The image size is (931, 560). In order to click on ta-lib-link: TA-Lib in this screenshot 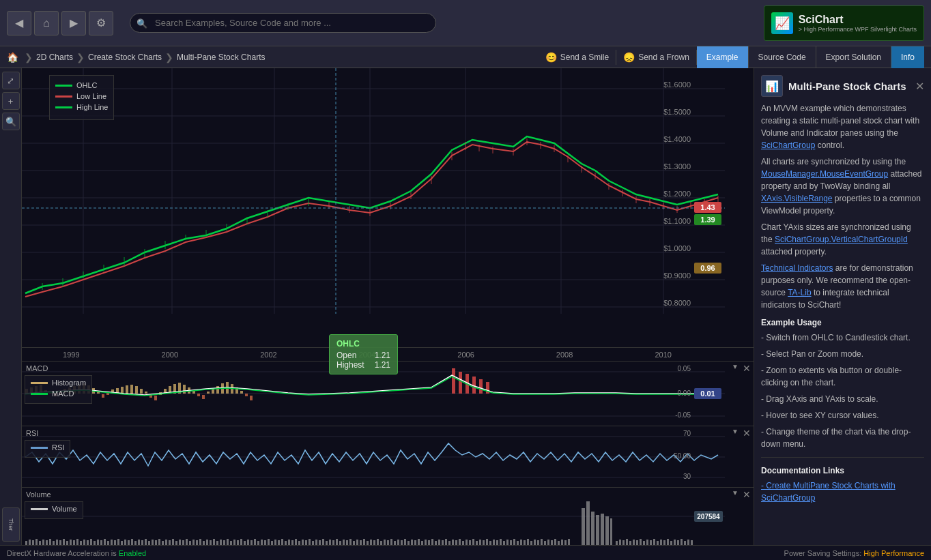, I will do `click(799, 293)`.